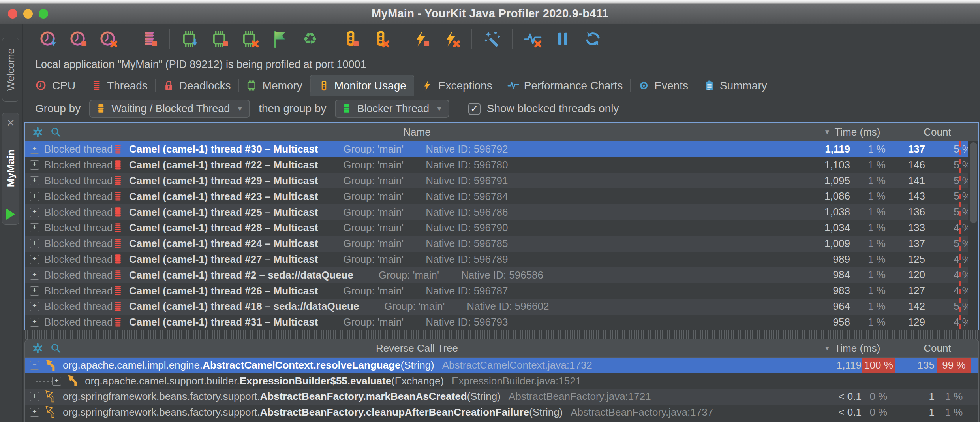 Image resolution: width=980 pixels, height=422 pixels. What do you see at coordinates (169, 85) in the screenshot?
I see `lock-icon` at bounding box center [169, 85].